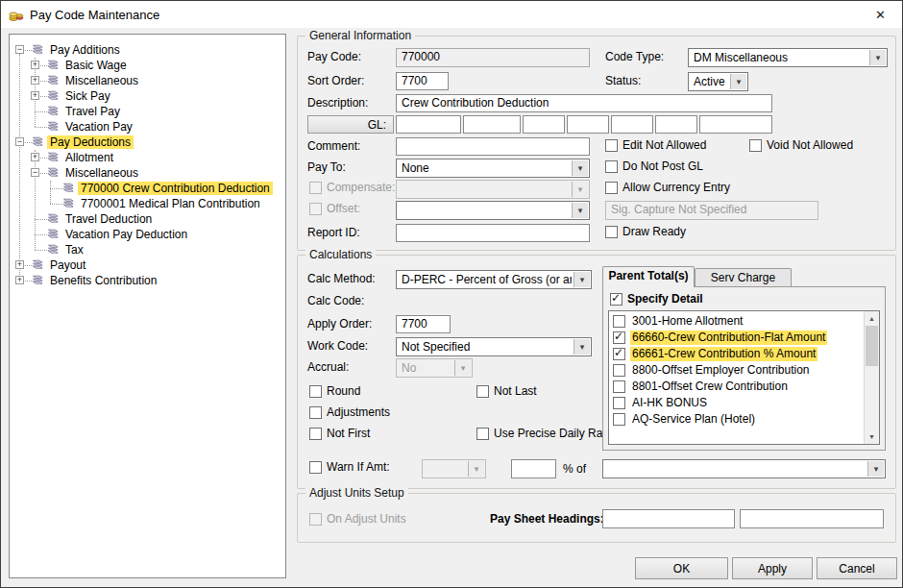 The width and height of the screenshot is (903, 588). Describe the element at coordinates (148, 96) in the screenshot. I see `tree-item-sick-pay: +Sick Pay` at that location.